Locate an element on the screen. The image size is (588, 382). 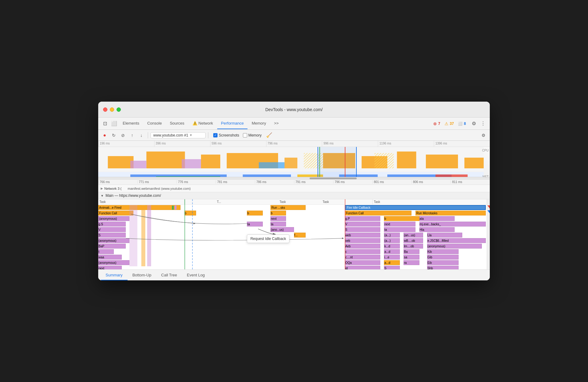
device-icon: ⬜ is located at coordinates (114, 124).